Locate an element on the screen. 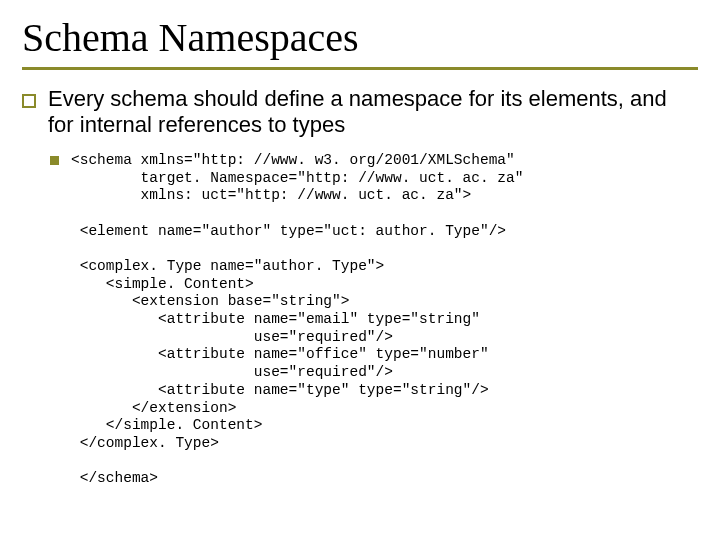 This screenshot has width=720, height=540. bullet-hollow-icon is located at coordinates (29, 101).